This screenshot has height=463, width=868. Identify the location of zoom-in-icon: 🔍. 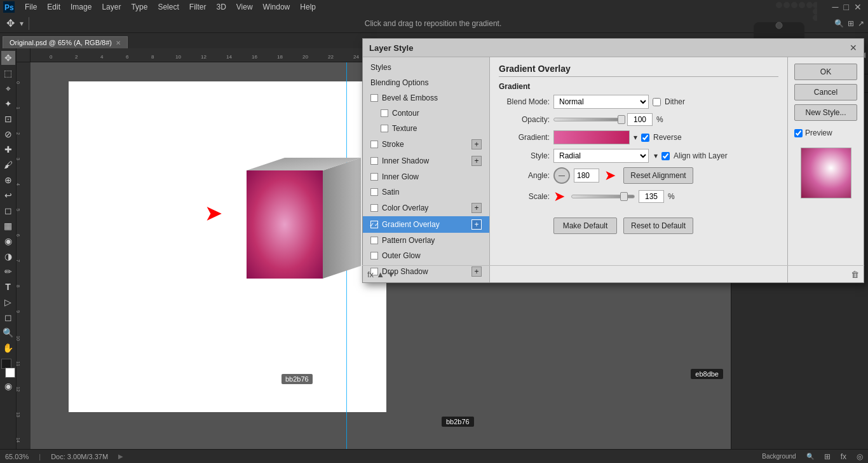
(810, 457).